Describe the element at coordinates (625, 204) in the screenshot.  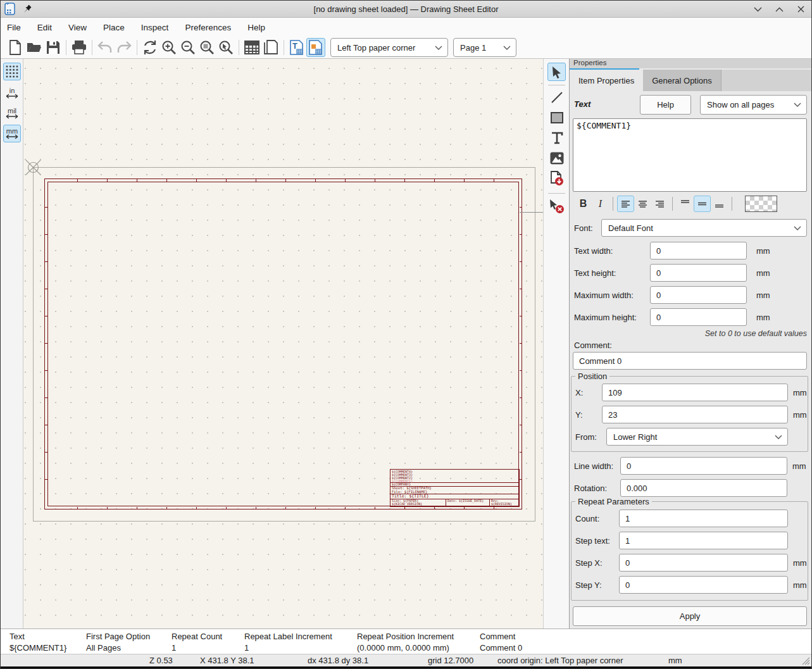
I see `align-left-icon` at that location.